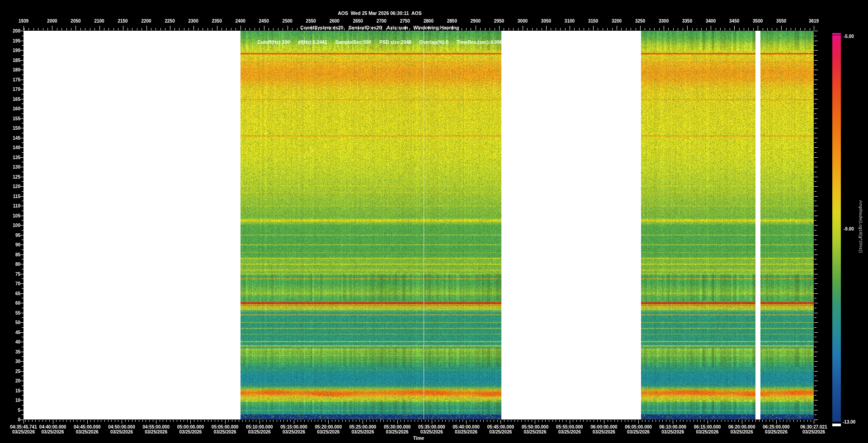 The image size is (868, 443). I want to click on top-axis-tick-label: 1939, so click(24, 21).